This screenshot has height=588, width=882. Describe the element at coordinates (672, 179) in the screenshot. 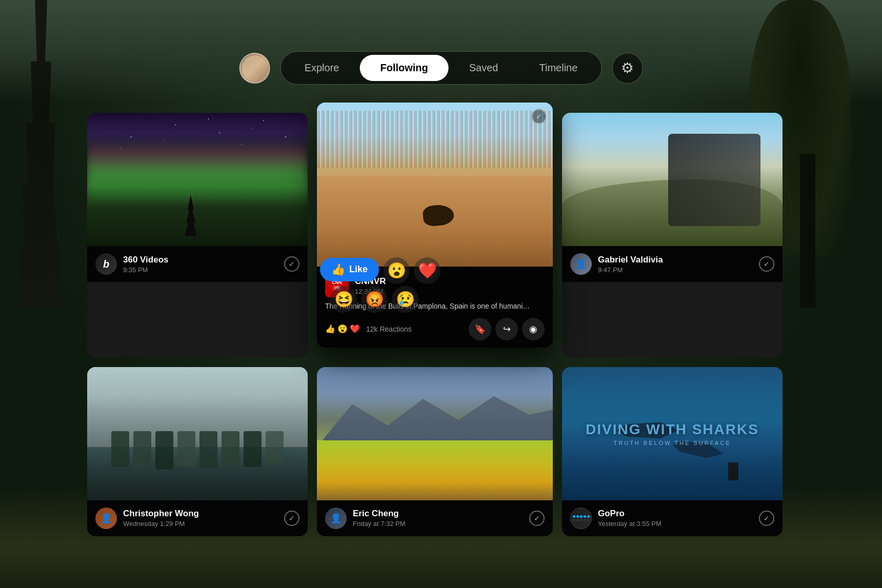

I see `card-image-outdoor` at that location.